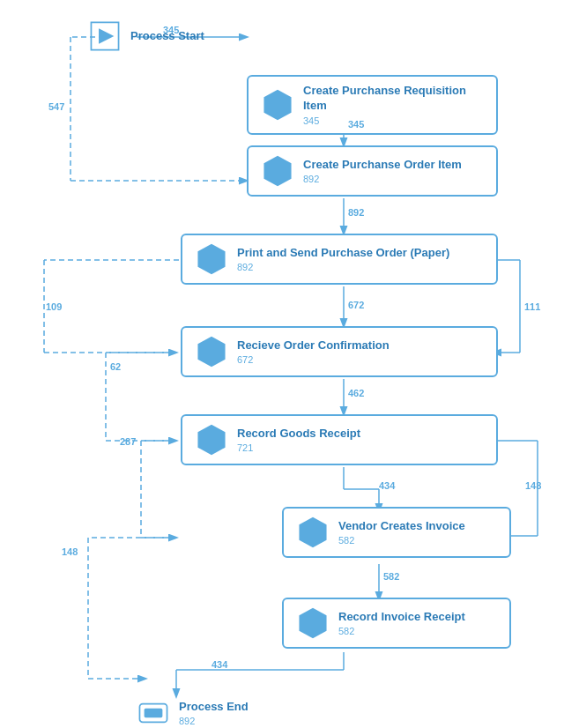 This screenshot has width=564, height=728. I want to click on node6-title: Vendor Creates Invoice, so click(402, 527).